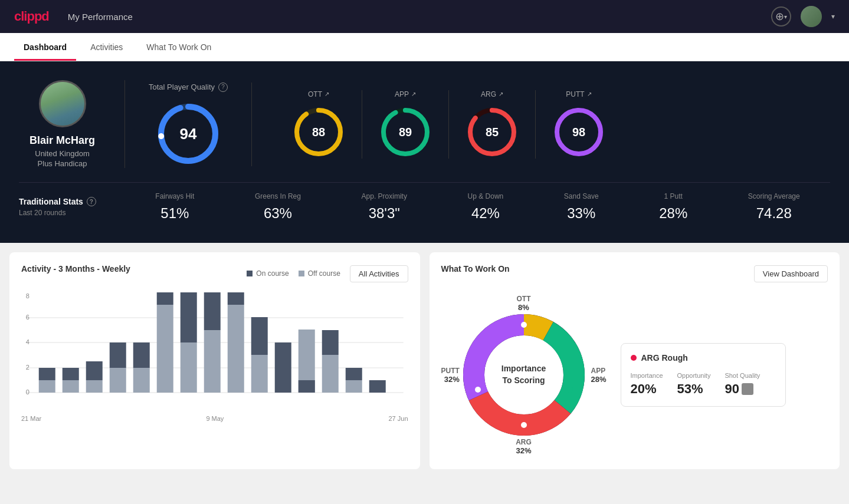  I want to click on traditional-stats: Traditional Stats ? Last 20 rounds Fairw…, so click(425, 202).